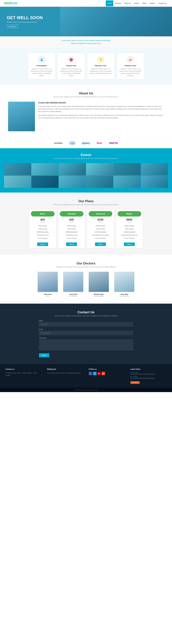 Image resolution: width=172 pixels, height=644 pixels. What do you see at coordinates (103, 374) in the screenshot?
I see `googleplus-icon: g+` at bounding box center [103, 374].